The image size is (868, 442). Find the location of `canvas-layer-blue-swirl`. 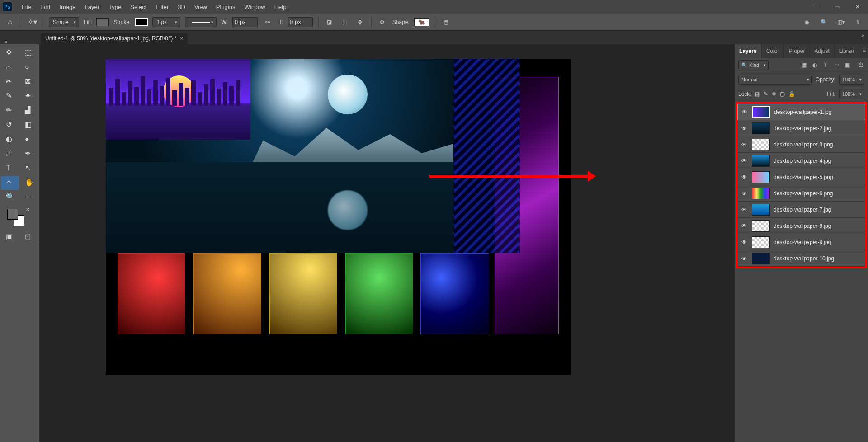

canvas-layer-blue-swirl is located at coordinates (455, 294).